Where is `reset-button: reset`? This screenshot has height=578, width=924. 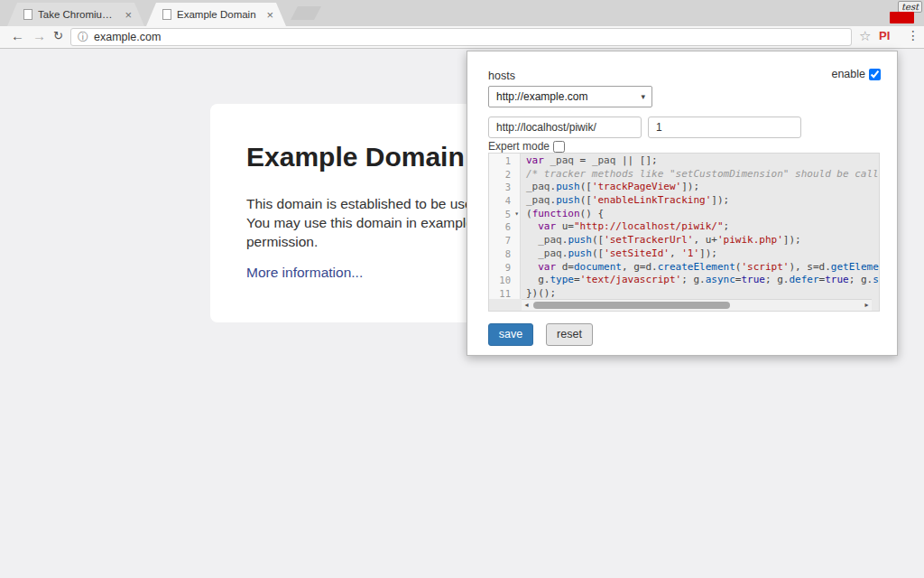
reset-button: reset is located at coordinates (569, 334).